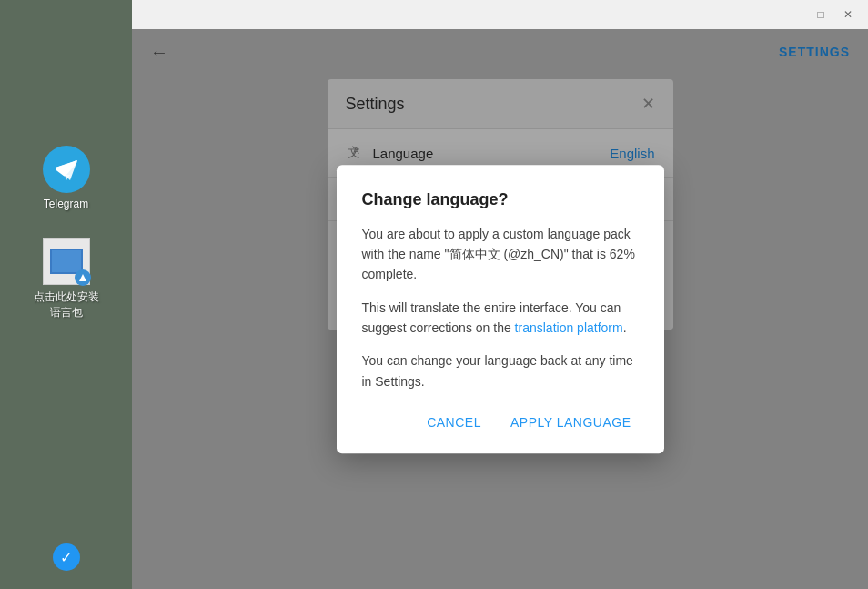 Image resolution: width=868 pixels, height=589 pixels. Describe the element at coordinates (66, 557) in the screenshot. I see `check-badge: ✓` at that location.